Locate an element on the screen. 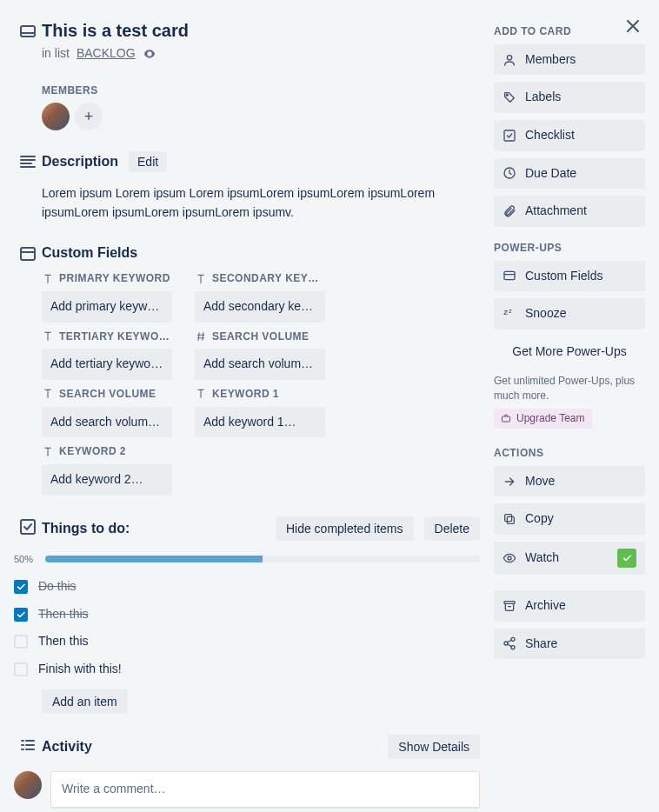  custom-field-input: Add keyword 2… is located at coordinates (107, 480).